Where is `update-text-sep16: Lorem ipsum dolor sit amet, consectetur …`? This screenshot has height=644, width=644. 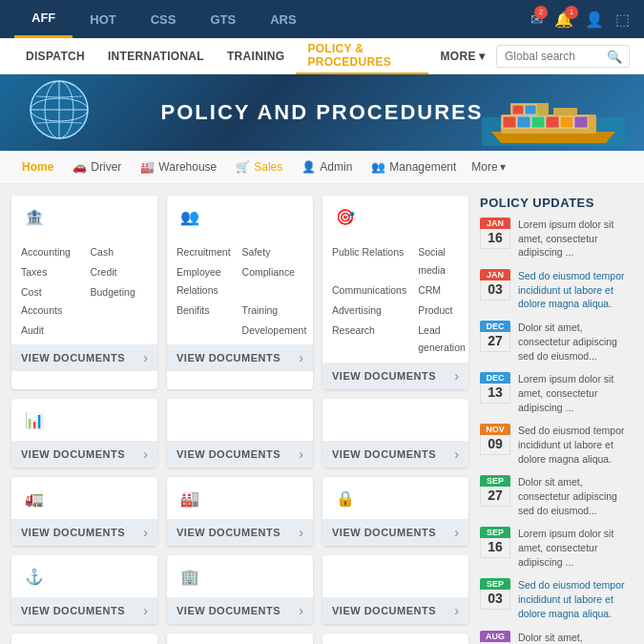
update-text-sep16: Lorem ipsum dolor sit amet, consectetur … is located at coordinates (575, 548).